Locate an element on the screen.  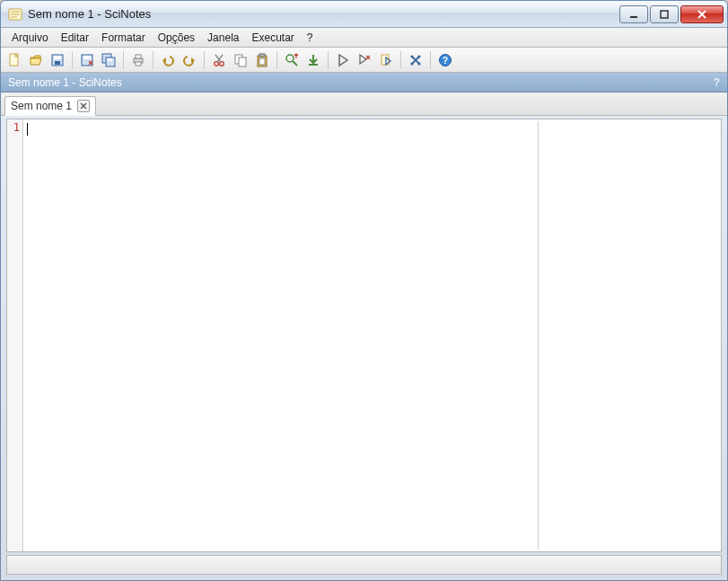
menubar: Arquivo Editar Formatar Opções Janela Ex… is located at coordinates (364, 38).